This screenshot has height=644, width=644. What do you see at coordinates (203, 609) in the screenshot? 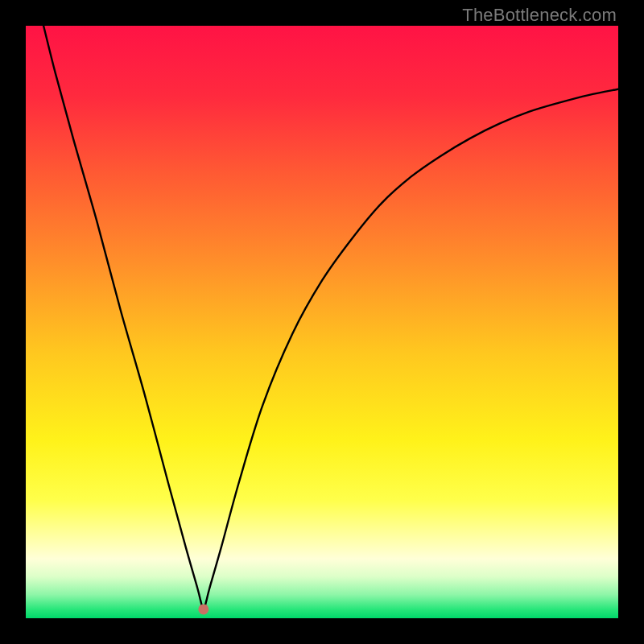
I see `minimum-marker` at bounding box center [203, 609].